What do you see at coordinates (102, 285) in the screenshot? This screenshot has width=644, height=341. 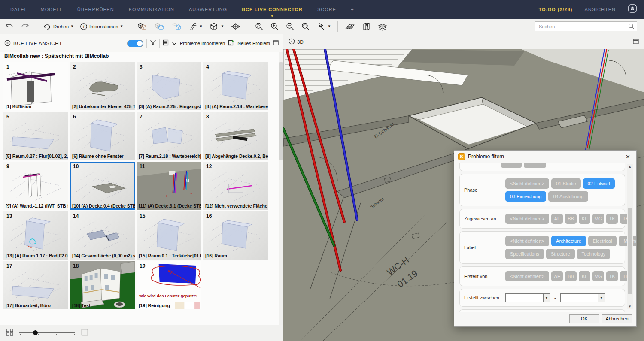 I see `issue-thumbnail-18: 18[18] Test` at bounding box center [102, 285].